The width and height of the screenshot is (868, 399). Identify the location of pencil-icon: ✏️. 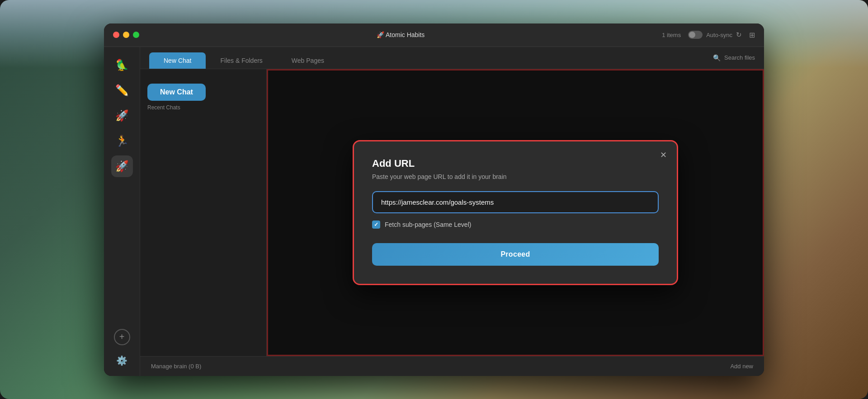
(122, 90).